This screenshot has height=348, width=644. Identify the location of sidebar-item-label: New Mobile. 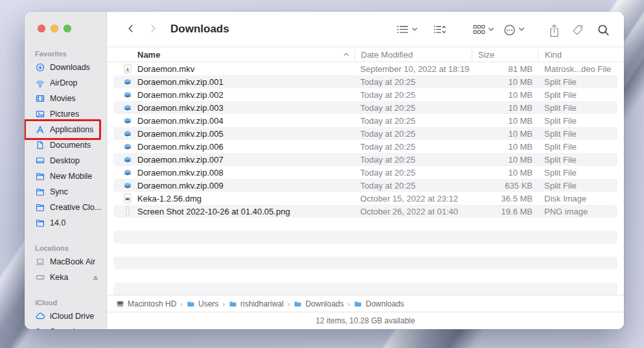
(71, 176).